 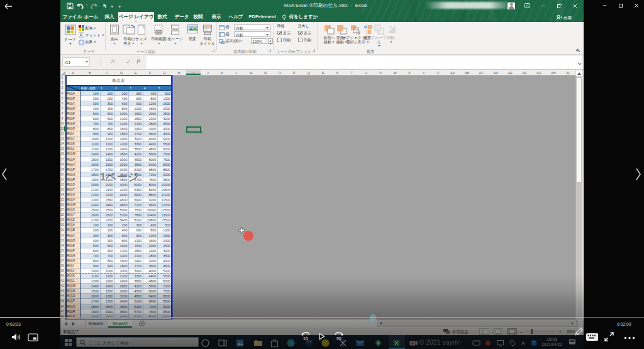 What do you see at coordinates (80, 35) in the screenshot?
I see `svg-text: A` at bounding box center [80, 35].